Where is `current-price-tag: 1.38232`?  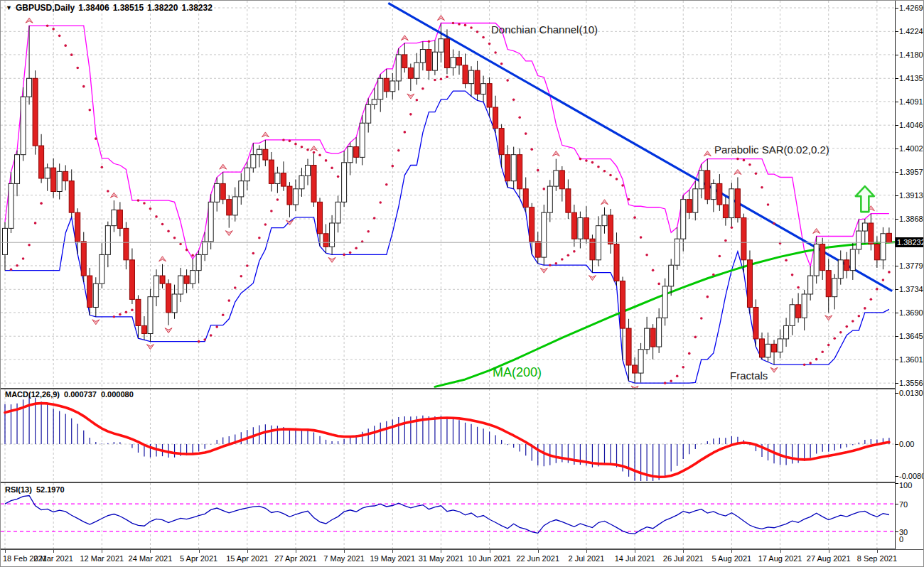
current-price-tag: 1.38232 is located at coordinates (910, 242).